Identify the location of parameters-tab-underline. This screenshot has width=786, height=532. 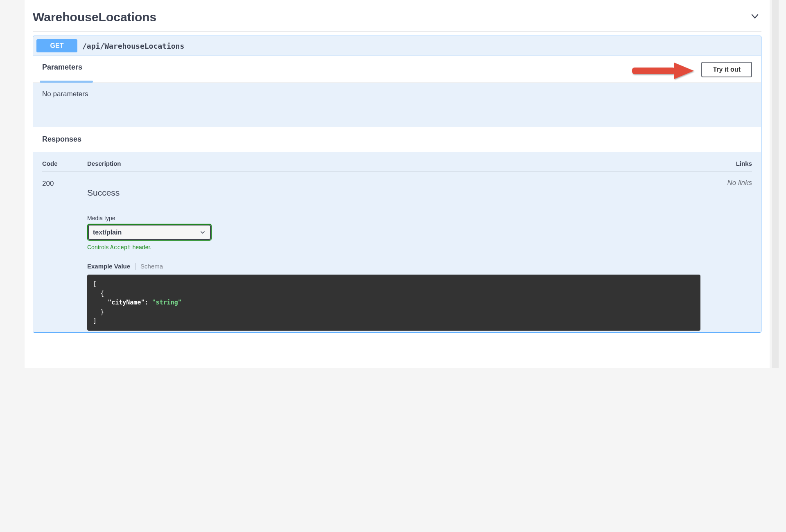
(66, 82).